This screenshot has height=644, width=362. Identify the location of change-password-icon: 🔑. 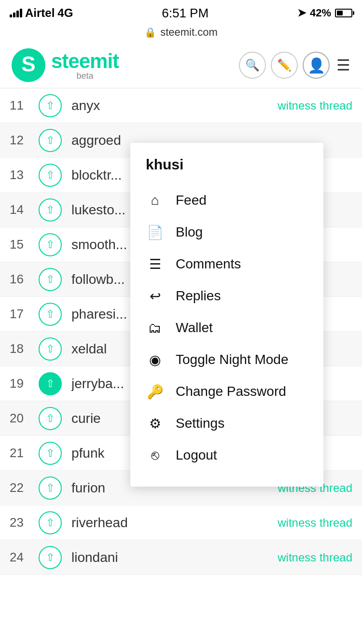
(155, 392).